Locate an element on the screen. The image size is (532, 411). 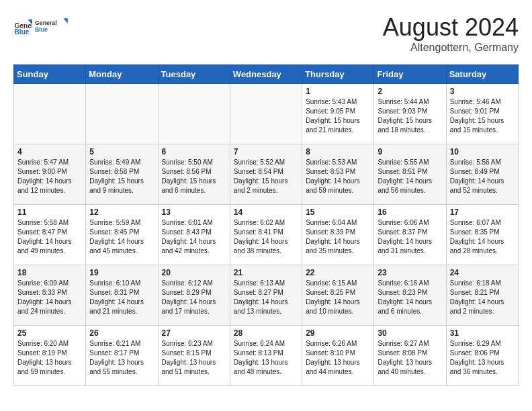
day-cell: 8Sunrise: 5:53 AMSunset: 8:53 PMDaylight… is located at coordinates (339, 175).